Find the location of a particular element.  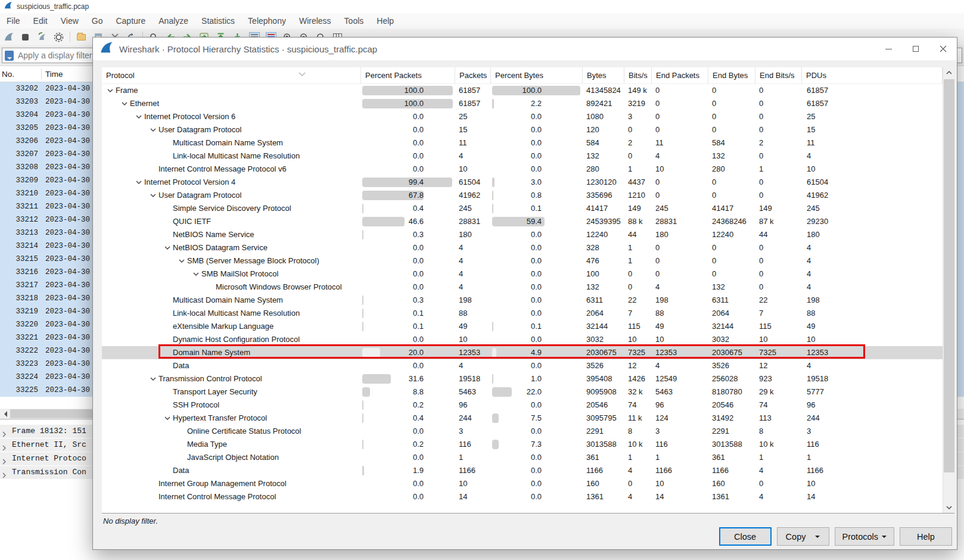

close-icon is located at coordinates (943, 49).